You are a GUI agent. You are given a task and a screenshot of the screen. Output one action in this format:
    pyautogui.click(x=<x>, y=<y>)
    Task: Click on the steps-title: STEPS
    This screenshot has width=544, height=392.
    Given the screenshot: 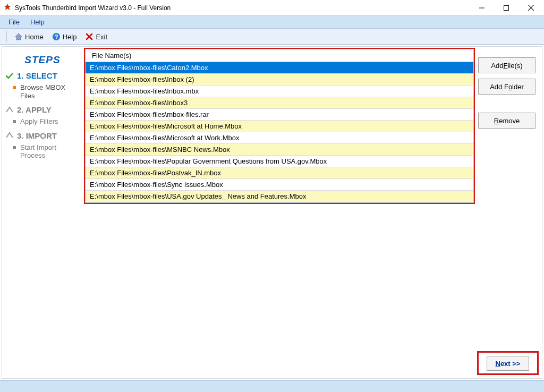 What is the action you would take?
    pyautogui.click(x=42, y=60)
    